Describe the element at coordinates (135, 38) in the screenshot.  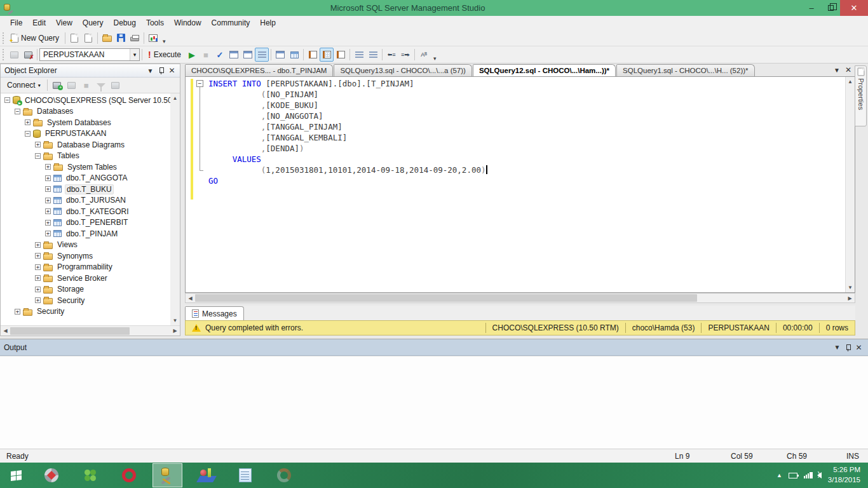
I see `print-button` at that location.